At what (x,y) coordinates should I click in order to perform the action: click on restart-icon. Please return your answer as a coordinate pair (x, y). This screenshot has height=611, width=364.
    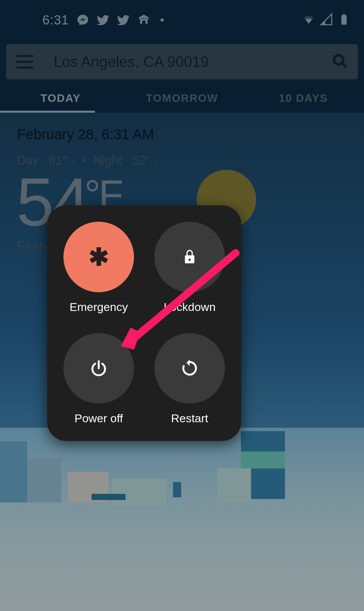
    Looking at the image, I should click on (190, 368).